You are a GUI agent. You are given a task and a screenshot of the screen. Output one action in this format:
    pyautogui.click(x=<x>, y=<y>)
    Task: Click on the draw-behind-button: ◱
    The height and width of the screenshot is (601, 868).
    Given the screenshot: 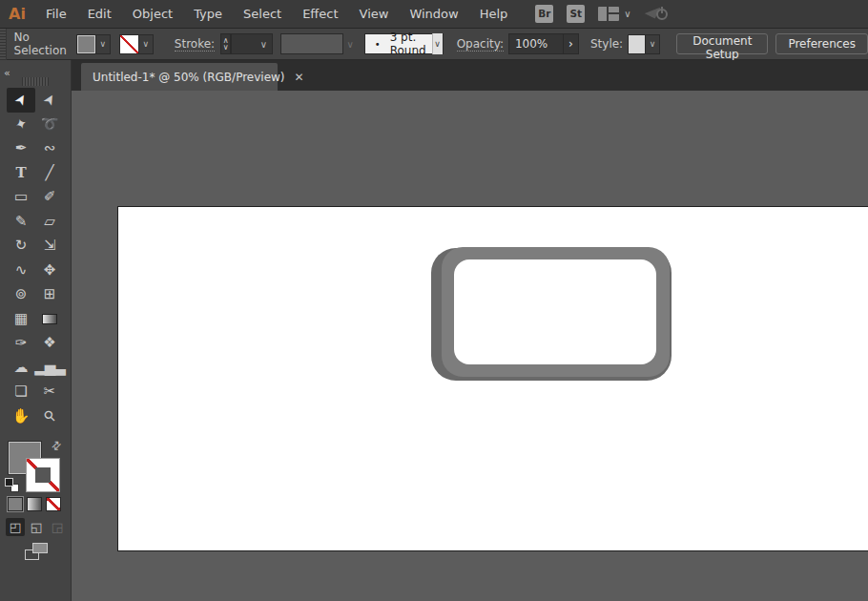 What is the action you would take?
    pyautogui.click(x=36, y=527)
    